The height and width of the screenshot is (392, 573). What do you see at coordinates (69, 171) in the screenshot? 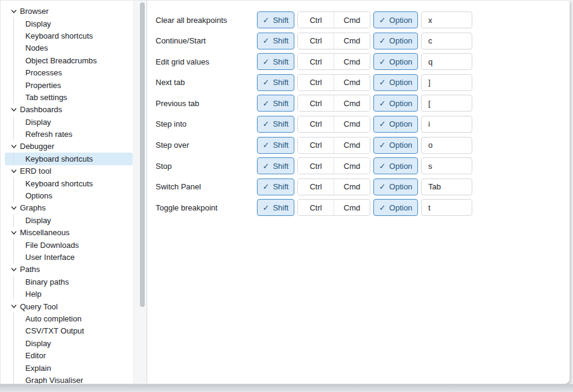
I see `tree-node: ERD tool` at bounding box center [69, 171].